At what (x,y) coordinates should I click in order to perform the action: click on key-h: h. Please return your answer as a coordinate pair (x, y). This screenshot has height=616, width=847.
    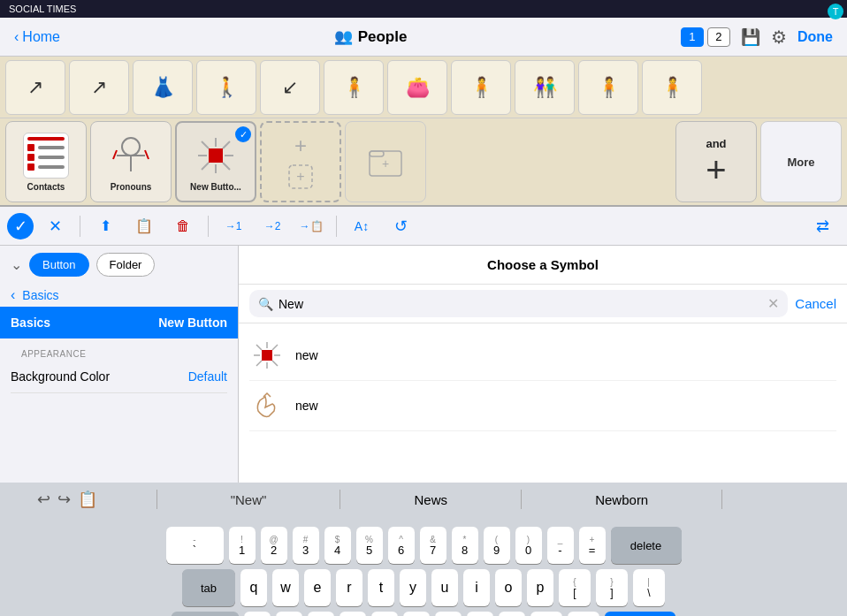
    Looking at the image, I should click on (416, 613).